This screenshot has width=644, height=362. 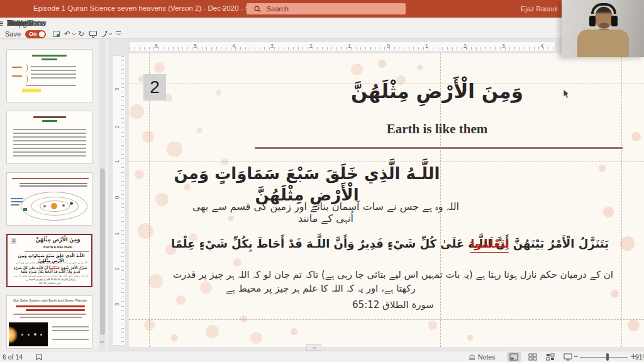 What do you see at coordinates (28, 334) in the screenshot?
I see `solar-system-image` at bounding box center [28, 334].